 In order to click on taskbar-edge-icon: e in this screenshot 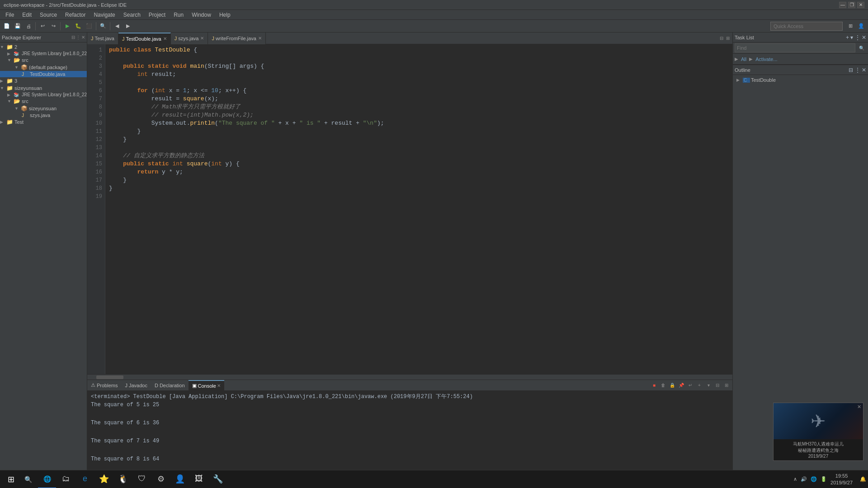, I will do `click(85, 479)`.